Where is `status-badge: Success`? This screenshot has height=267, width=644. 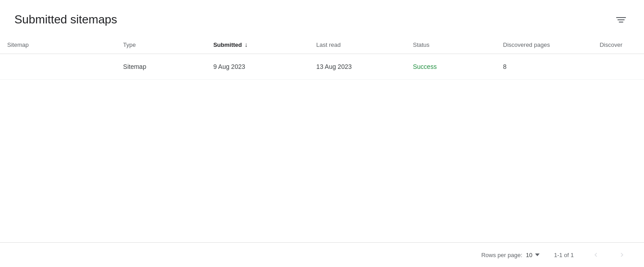
status-badge: Success is located at coordinates (425, 67).